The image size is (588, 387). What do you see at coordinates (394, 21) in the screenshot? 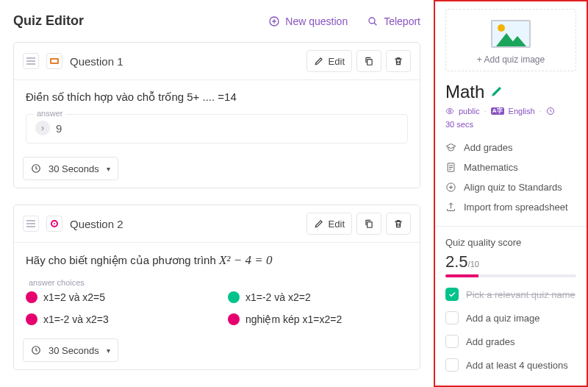
I see `teleport-button: Teleport` at bounding box center [394, 21].